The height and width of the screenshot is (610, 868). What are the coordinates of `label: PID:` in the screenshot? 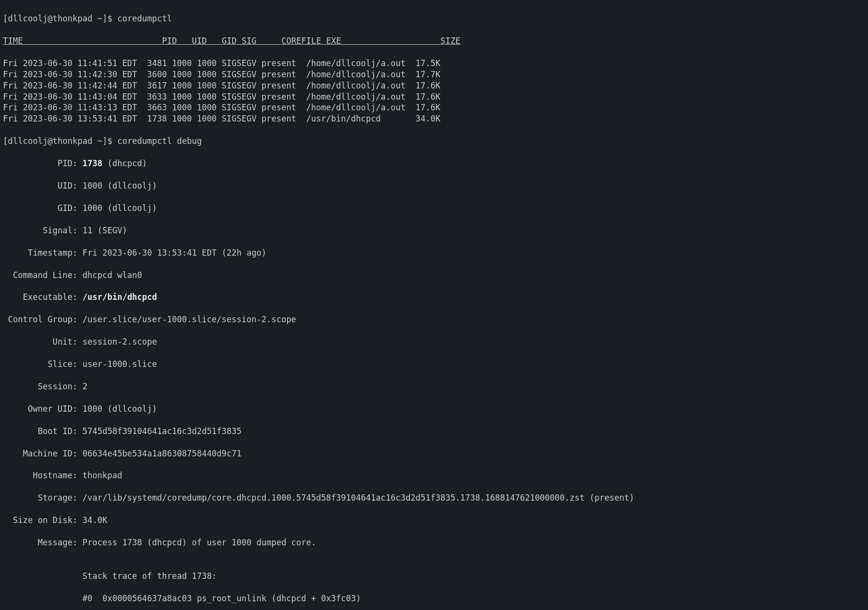 It's located at (43, 163).